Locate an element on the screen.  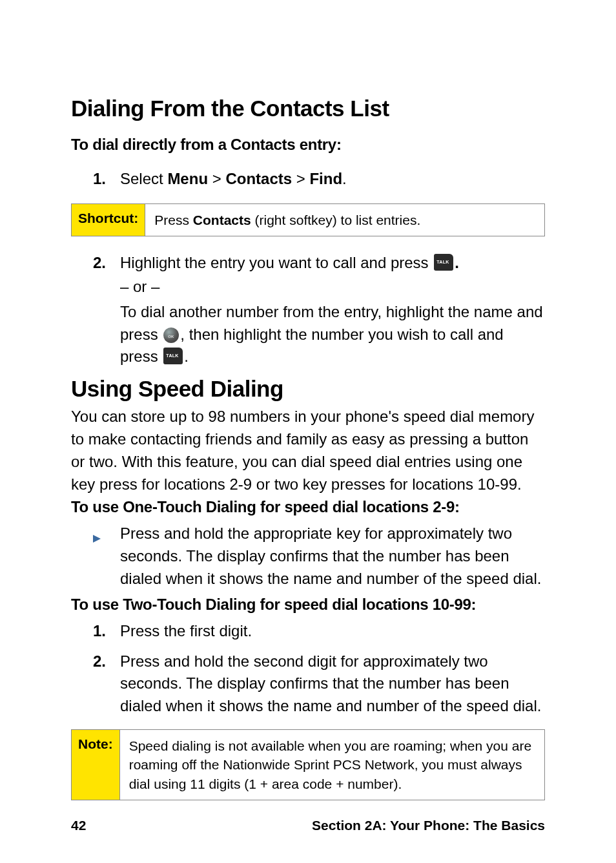
period: . is located at coordinates (345, 178).